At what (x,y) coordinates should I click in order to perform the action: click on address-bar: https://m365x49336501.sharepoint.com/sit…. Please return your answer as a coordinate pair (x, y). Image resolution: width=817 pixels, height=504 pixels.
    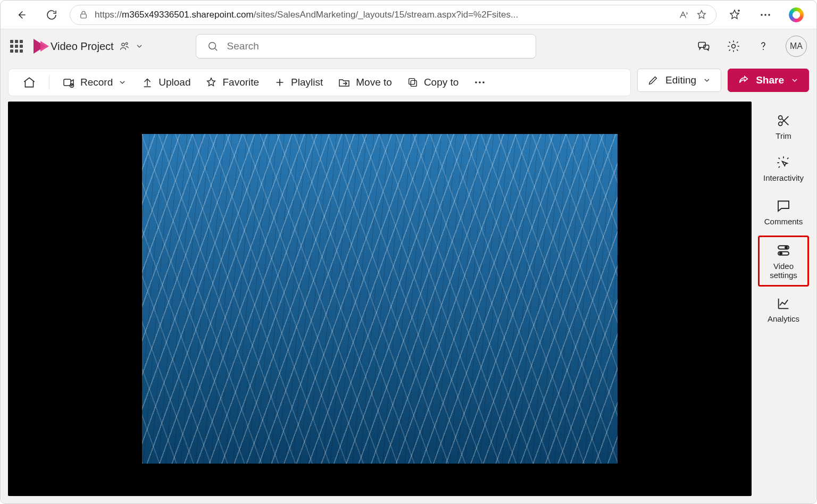
    Looking at the image, I should click on (393, 15).